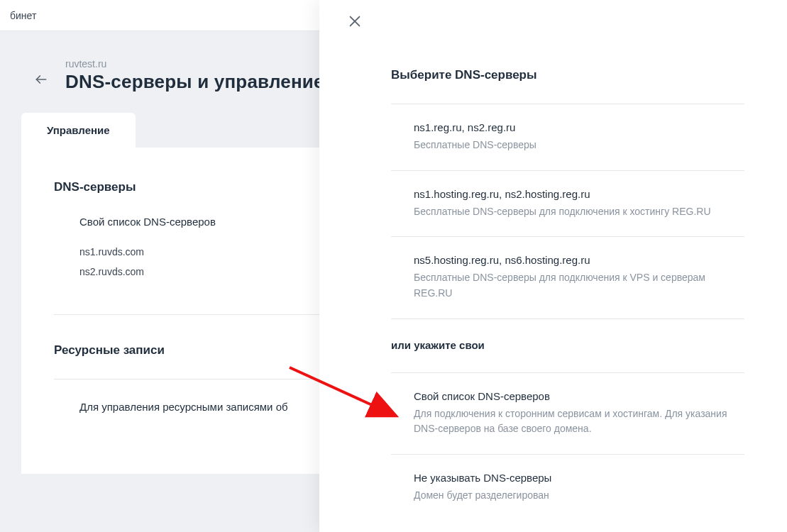  Describe the element at coordinates (568, 277) in the screenshot. I see `dns-option-vps: ns5.hosting.reg.ru, ns6.hosting.reg.ru Б…` at that location.